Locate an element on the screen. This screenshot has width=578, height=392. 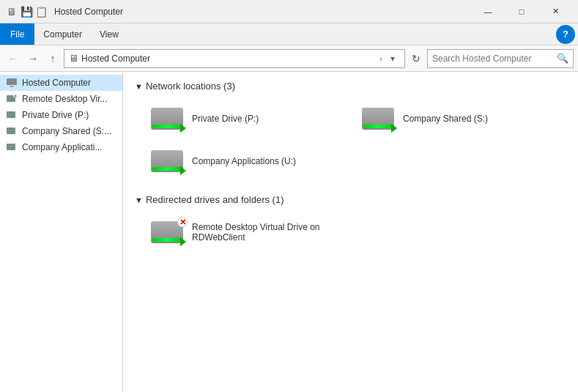
network-section-title: Network locations (3) is located at coordinates (190, 86).